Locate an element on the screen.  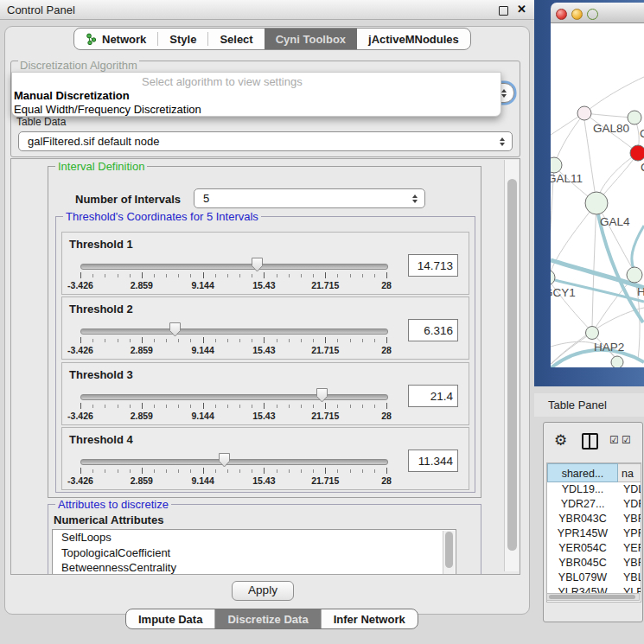
node-label-c: C is located at coordinates (642, 168).